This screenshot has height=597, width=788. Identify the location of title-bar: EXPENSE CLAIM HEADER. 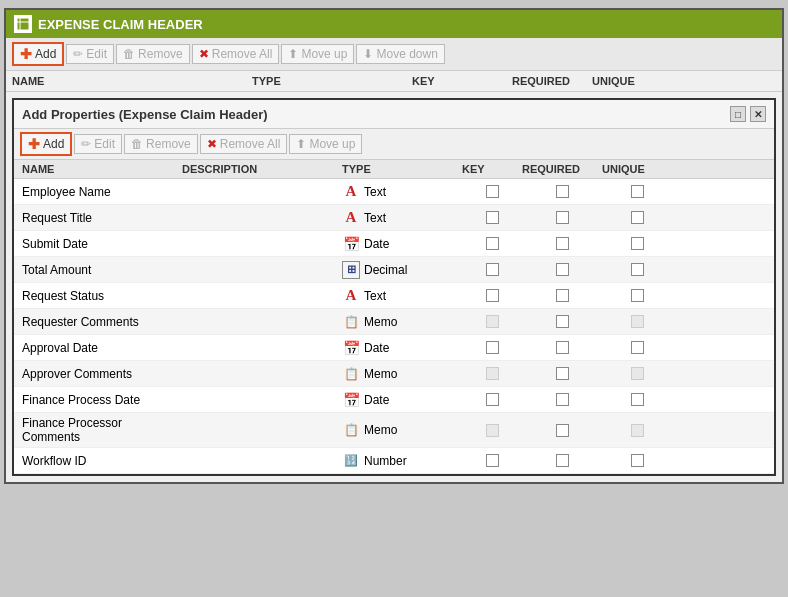
(394, 24).